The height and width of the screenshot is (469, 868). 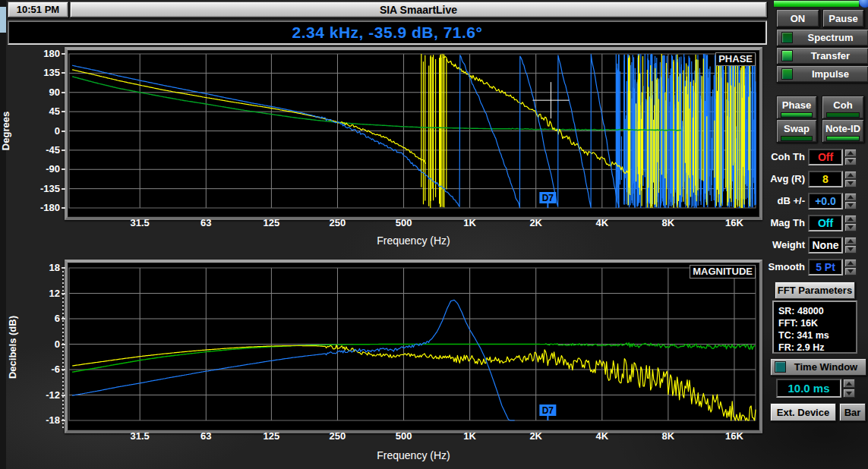 I want to click on y-tick-label: -12, so click(x=43, y=395).